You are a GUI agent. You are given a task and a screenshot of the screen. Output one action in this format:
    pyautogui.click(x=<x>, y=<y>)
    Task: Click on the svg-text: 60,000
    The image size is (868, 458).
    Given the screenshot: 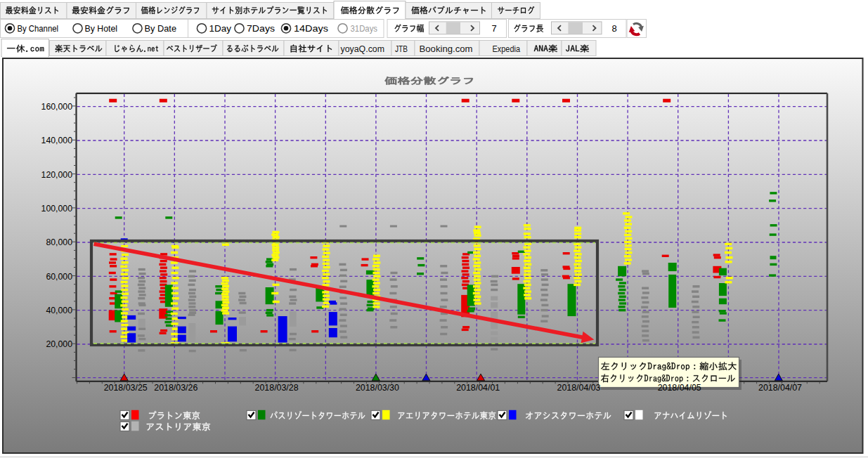 What is the action you would take?
    pyautogui.click(x=59, y=277)
    